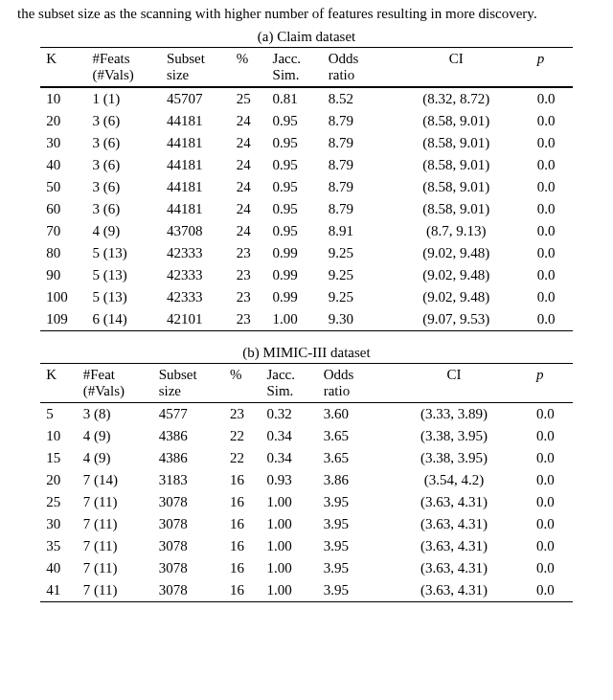 This screenshot has width=613, height=700. I want to click on table-row: 905 (13)42333230.999.25(9.02, 9.48)0.0, so click(306, 276).